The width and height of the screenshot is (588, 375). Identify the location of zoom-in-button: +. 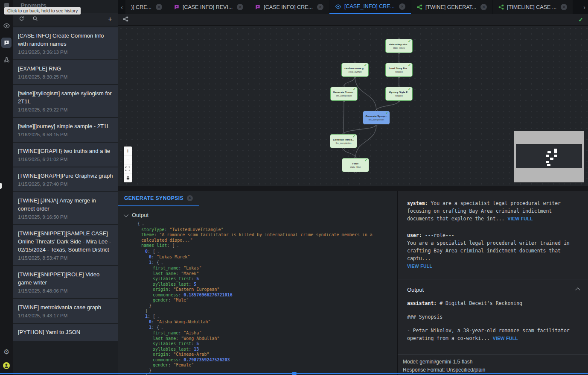
(128, 151).